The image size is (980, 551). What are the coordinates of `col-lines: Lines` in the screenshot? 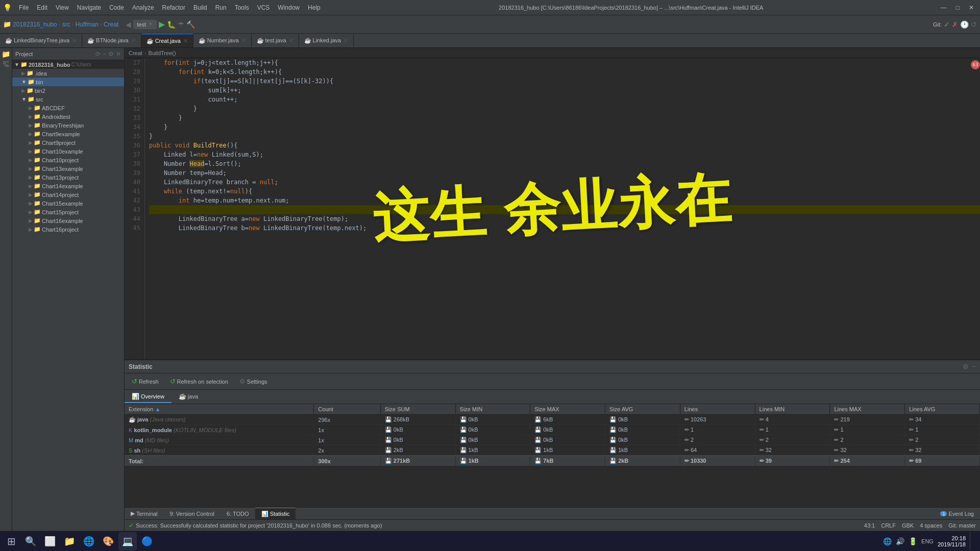 It's located at (718, 409).